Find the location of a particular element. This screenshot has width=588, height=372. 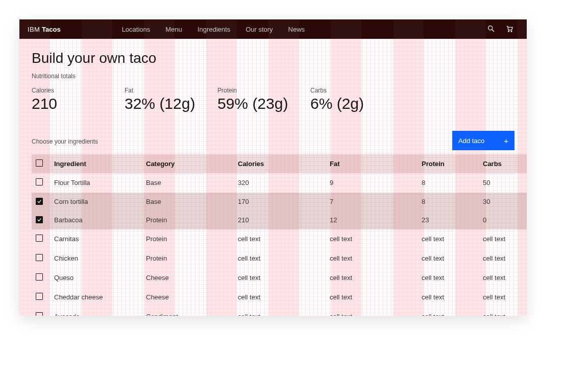

col-header-calories: Calories is located at coordinates (280, 164).